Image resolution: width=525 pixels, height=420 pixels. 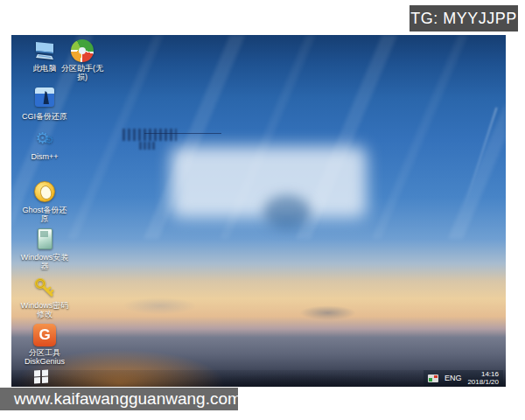 I want to click on icon-label: 分区工具, so click(x=45, y=353).